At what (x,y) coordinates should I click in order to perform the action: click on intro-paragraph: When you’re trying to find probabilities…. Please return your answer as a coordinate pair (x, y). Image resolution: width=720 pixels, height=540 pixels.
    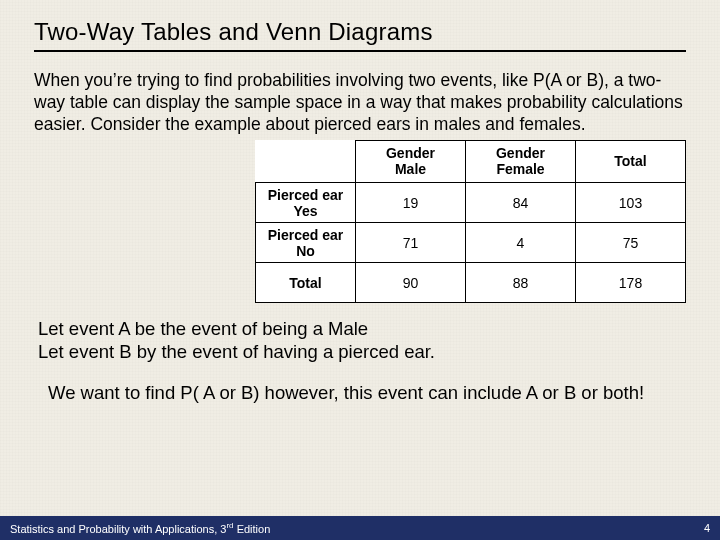
    Looking at the image, I should click on (360, 103).